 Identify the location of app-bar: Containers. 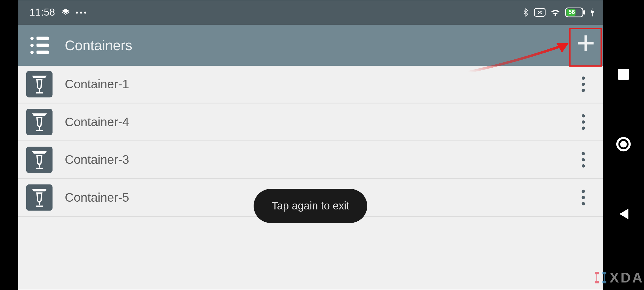
(310, 45).